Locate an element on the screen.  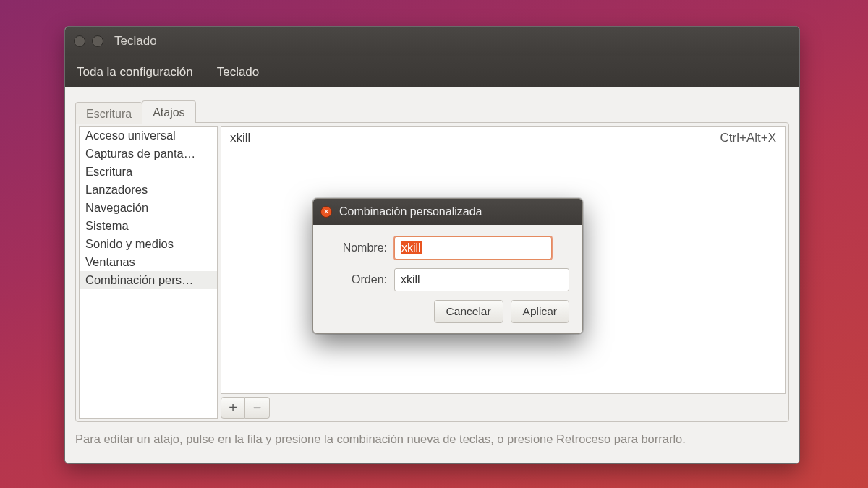
cancel-button: Cancelar is located at coordinates (469, 312).